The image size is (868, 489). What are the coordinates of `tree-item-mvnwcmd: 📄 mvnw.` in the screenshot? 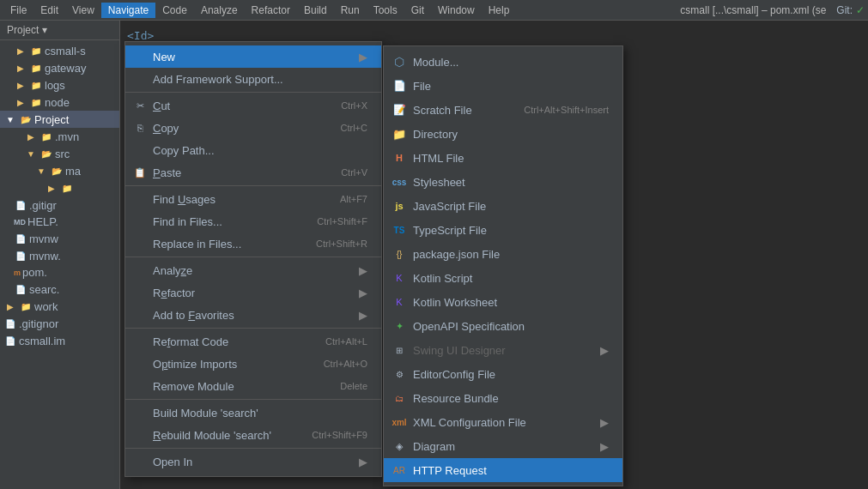 It's located at (60, 256).